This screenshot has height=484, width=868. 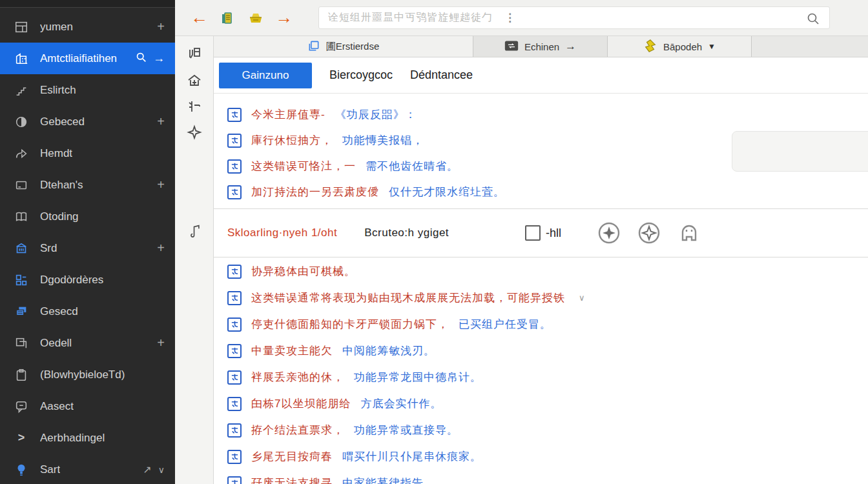 What do you see at coordinates (407, 233) in the screenshot?
I see `widget-label: Bcruteo:h ygiget` at bounding box center [407, 233].